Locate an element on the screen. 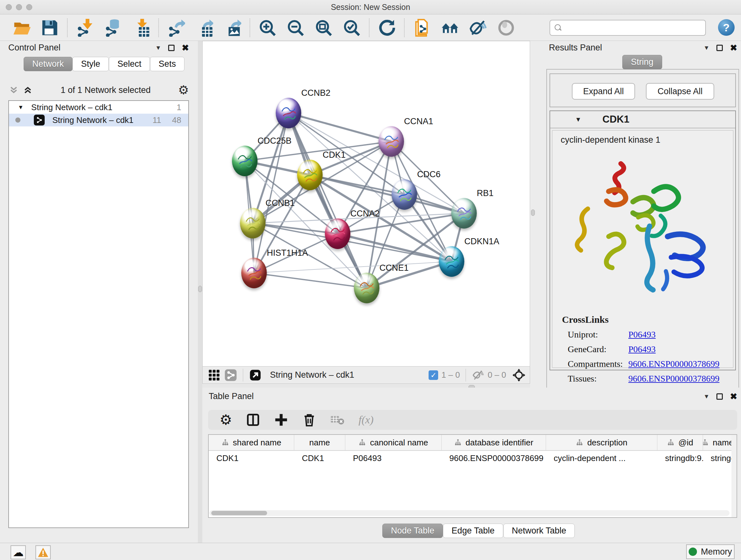 This screenshot has width=741, height=560. right-splitter-handle is located at coordinates (533, 212).